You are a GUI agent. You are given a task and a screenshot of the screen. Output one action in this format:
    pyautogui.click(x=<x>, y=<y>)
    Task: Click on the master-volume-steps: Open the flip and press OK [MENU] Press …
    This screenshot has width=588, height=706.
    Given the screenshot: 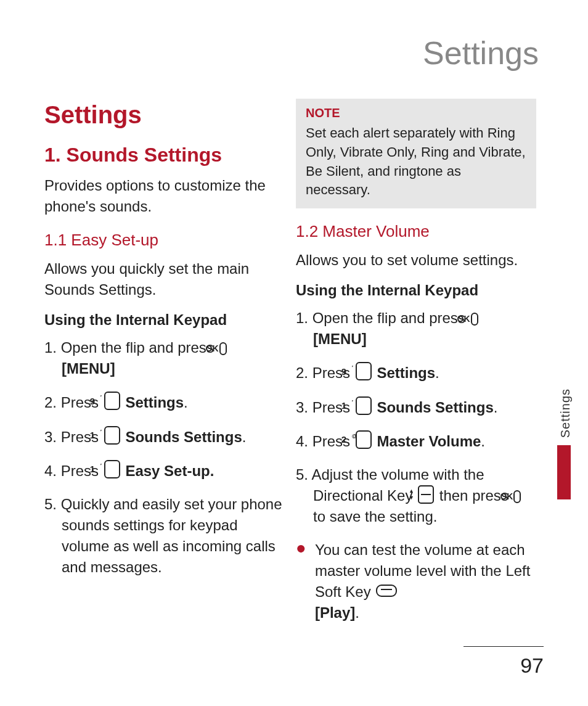 What is the action you would take?
    pyautogui.click(x=416, y=417)
    